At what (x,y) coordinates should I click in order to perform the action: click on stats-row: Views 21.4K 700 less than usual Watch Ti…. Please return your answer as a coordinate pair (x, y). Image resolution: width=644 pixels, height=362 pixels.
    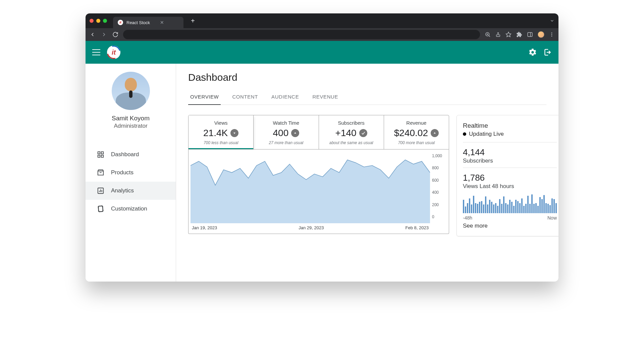
    Looking at the image, I should click on (319, 132).